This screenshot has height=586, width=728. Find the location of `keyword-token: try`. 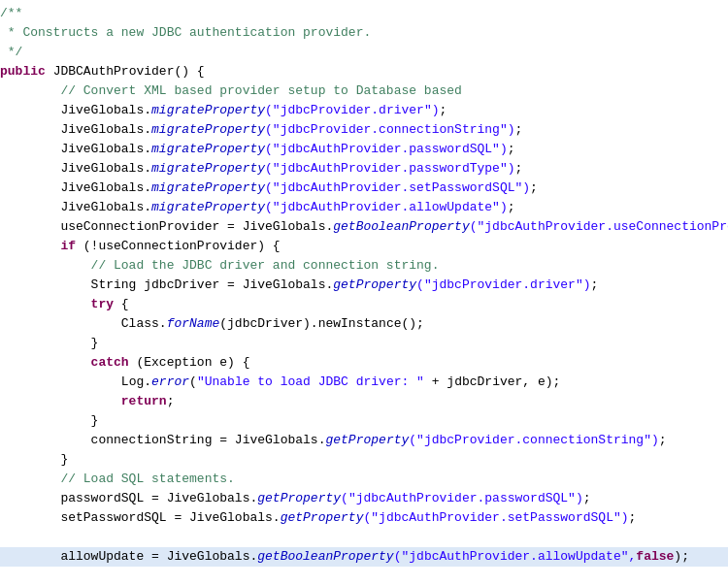

keyword-token: try is located at coordinates (56, 305).